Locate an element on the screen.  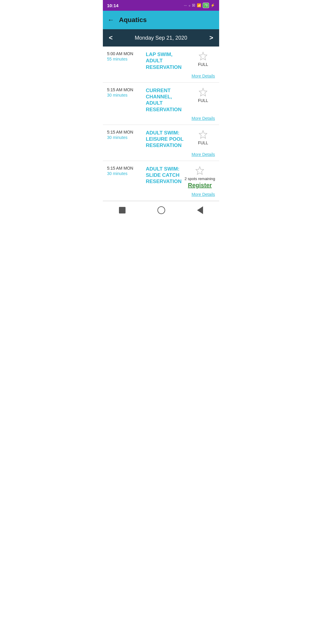
session-name: ADULT SWIM: LEISURE POOL RESERVATION is located at coordinates (167, 139).